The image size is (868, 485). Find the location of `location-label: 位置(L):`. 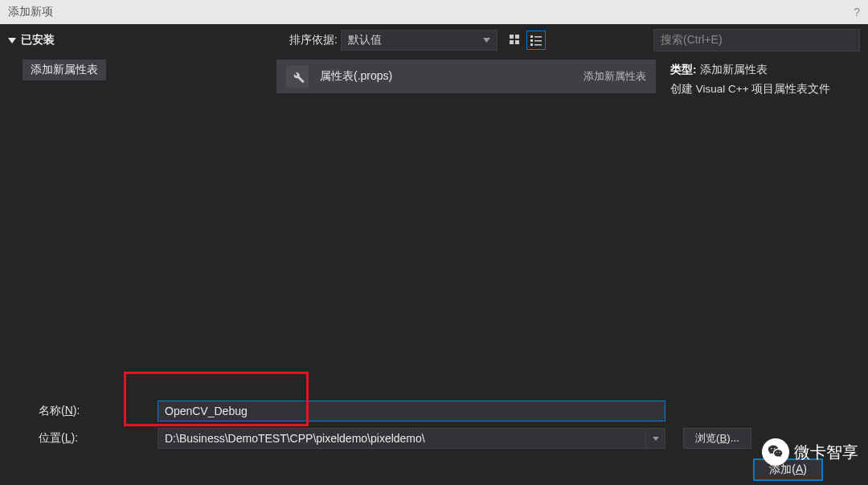

location-label: 位置(L): is located at coordinates (83, 438).